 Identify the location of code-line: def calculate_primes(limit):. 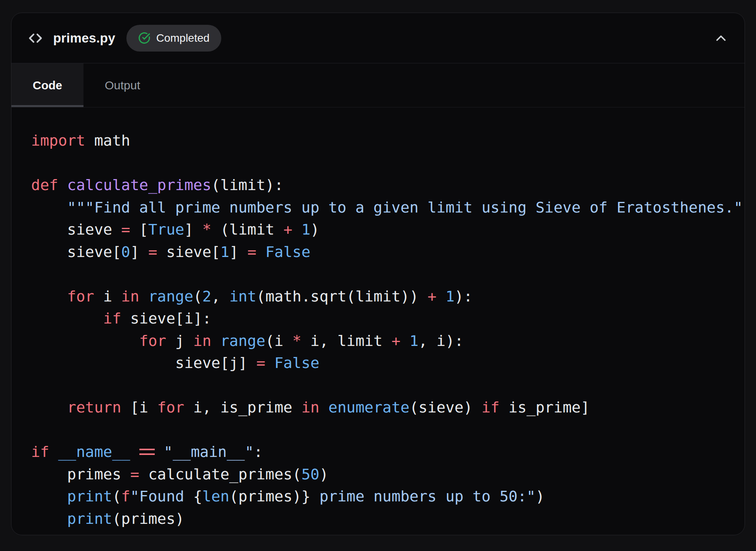
(388, 185).